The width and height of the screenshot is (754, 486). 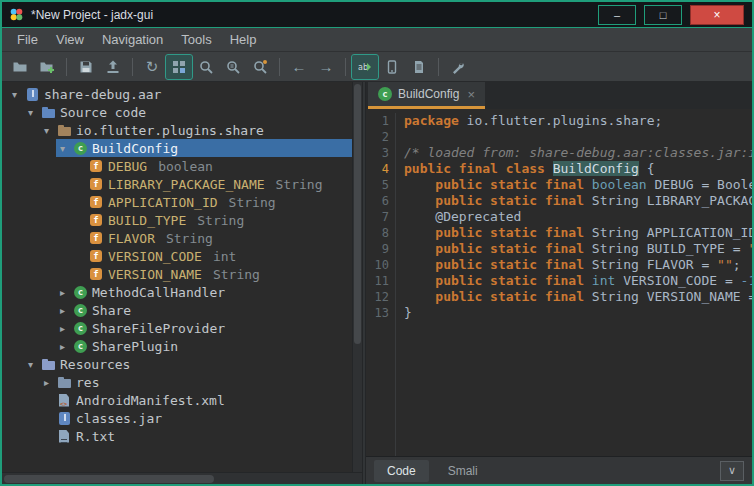 I want to click on line-number: 5, so click(x=378, y=185).